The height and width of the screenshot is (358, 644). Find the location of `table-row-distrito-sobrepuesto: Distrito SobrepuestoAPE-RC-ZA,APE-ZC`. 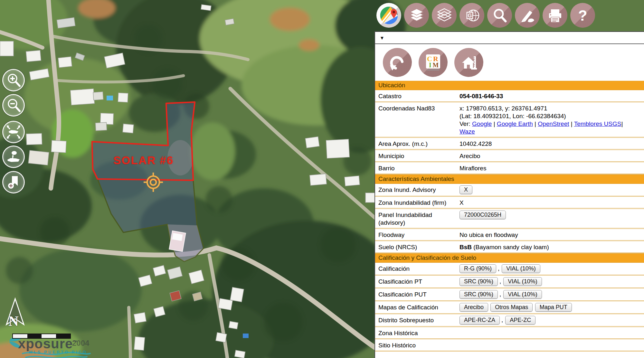

table-row-distrito-sobrepuesto: Distrito SobrepuestoAPE-RC-ZA,APE-ZC is located at coordinates (509, 321).